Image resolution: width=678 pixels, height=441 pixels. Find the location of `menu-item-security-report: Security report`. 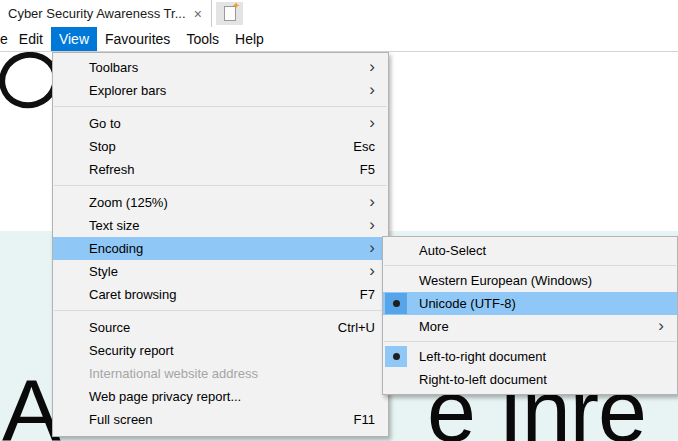

menu-item-security-report: Security report is located at coordinates (220, 350).